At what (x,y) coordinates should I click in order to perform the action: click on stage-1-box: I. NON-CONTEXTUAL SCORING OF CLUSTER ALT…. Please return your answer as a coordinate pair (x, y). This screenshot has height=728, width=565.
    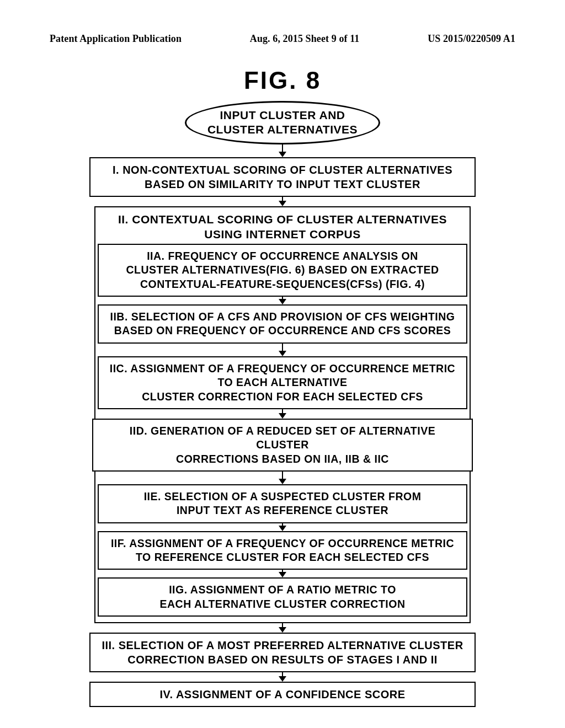
    Looking at the image, I should click on (282, 177).